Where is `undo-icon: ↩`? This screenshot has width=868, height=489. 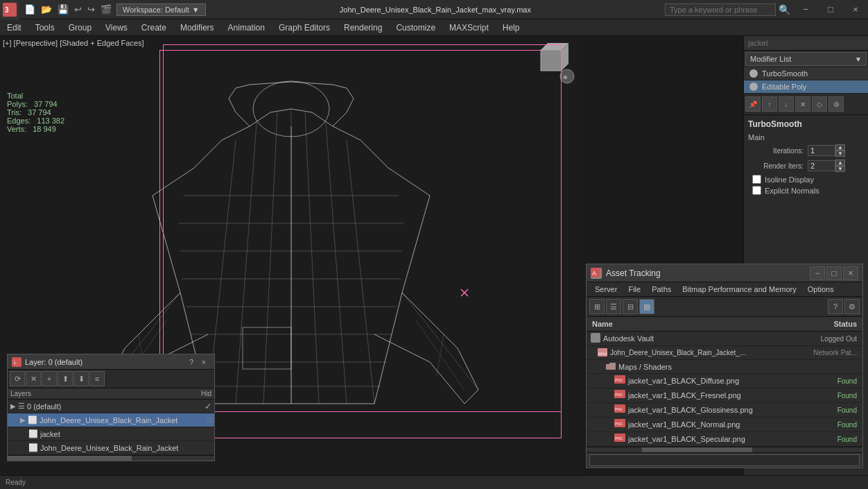
undo-icon: ↩ is located at coordinates (78, 10).